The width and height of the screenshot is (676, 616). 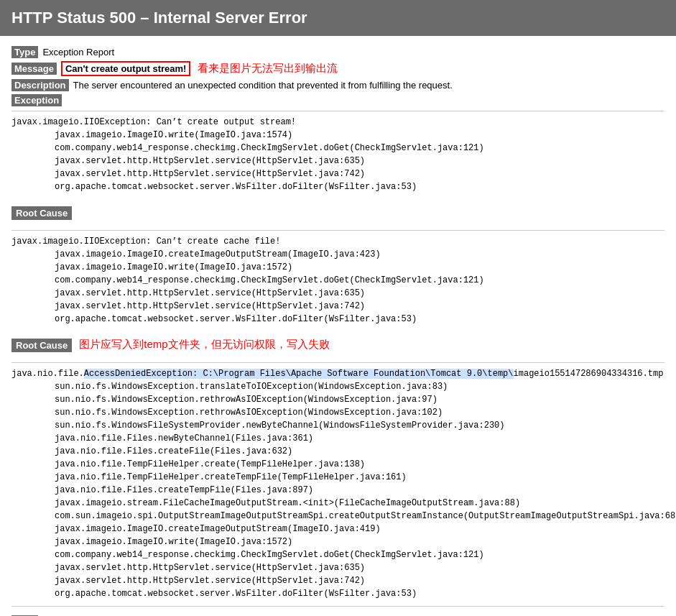 What do you see at coordinates (338, 213) in the screenshot?
I see `root-cause-1-label-row: Root Cause` at bounding box center [338, 213].